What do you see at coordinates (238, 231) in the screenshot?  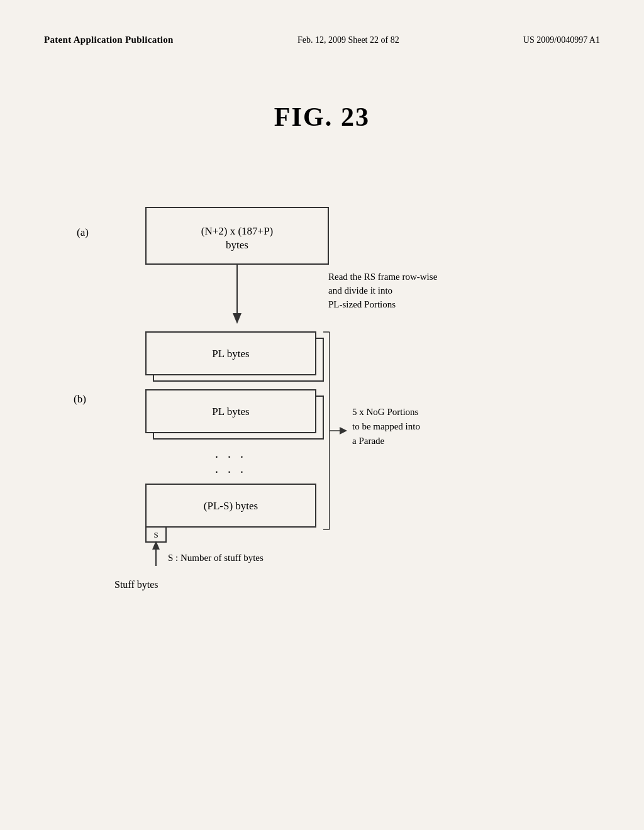 I see `box-a-text-line1: (N+2) x (187+P)` at bounding box center [238, 231].